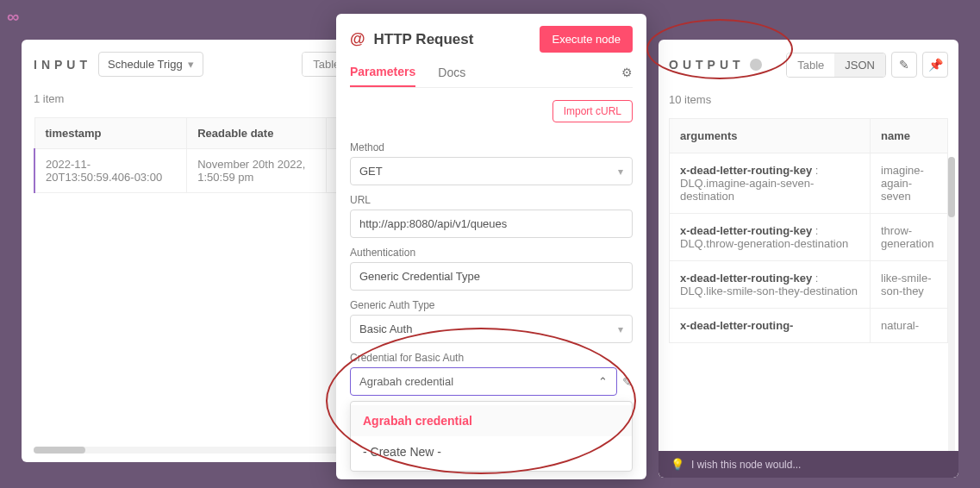  I want to click on vertical-scrollbar, so click(952, 312).